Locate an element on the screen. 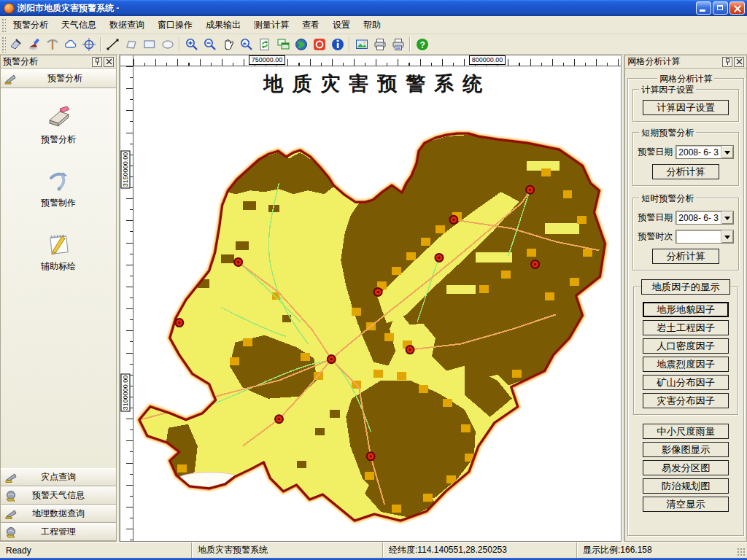 The height and width of the screenshot is (560, 747). terrain-factor-button: 地形地貌因子 is located at coordinates (686, 309).